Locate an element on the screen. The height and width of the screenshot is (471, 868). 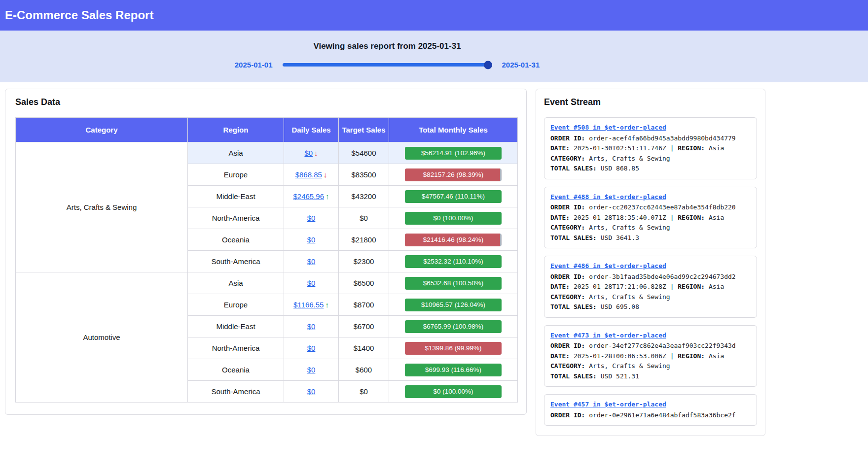
col-total-monthly-sales: Total Monthly Sales is located at coordinates (454, 130).